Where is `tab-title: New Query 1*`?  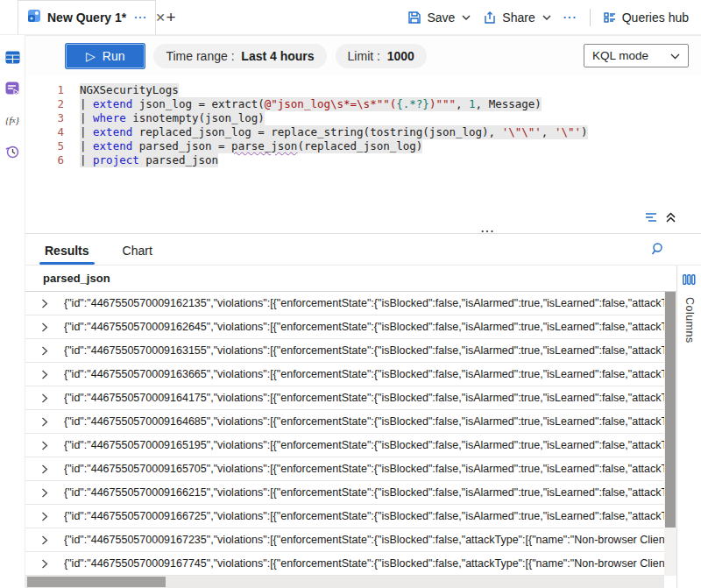 tab-title: New Query 1* is located at coordinates (87, 18).